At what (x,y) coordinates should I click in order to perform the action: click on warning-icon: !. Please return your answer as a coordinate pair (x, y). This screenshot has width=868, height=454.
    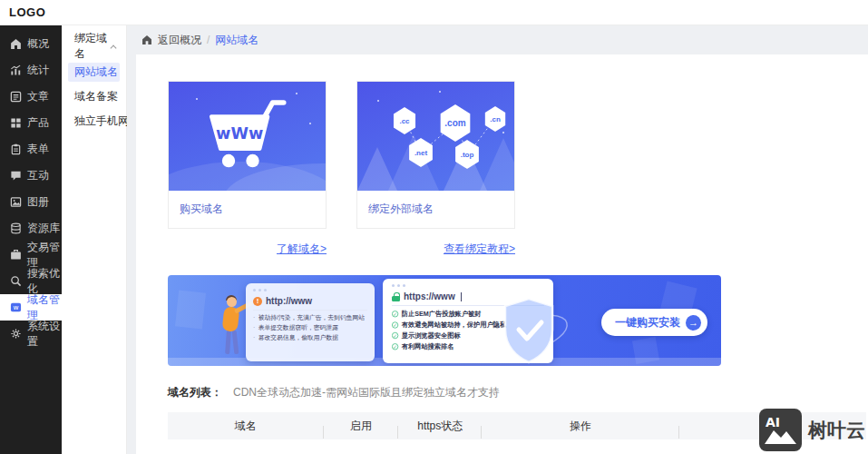
    Looking at the image, I should click on (258, 301).